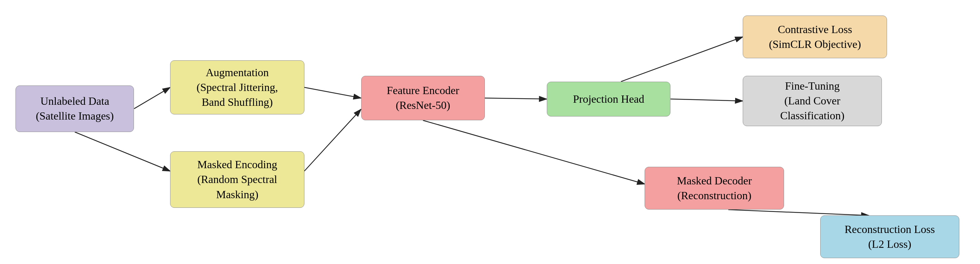  What do you see at coordinates (682, 59) in the screenshot?
I see `arrow-a6` at bounding box center [682, 59].